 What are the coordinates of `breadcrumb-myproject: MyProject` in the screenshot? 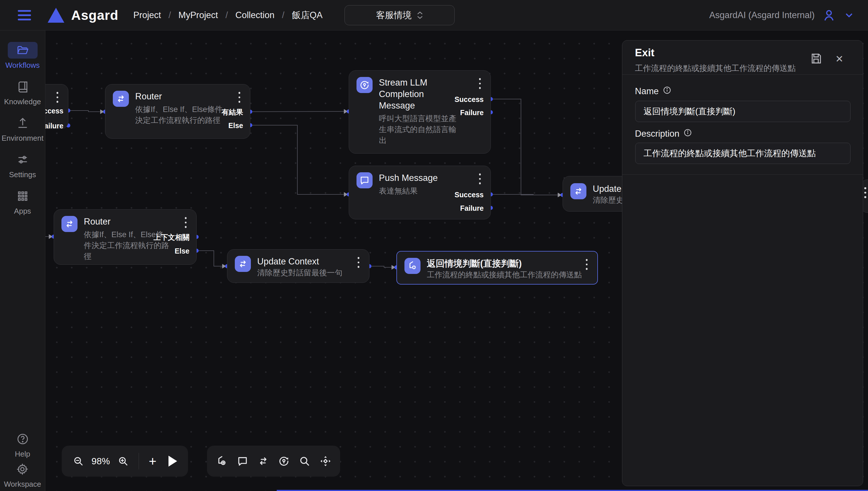 It's located at (198, 15).